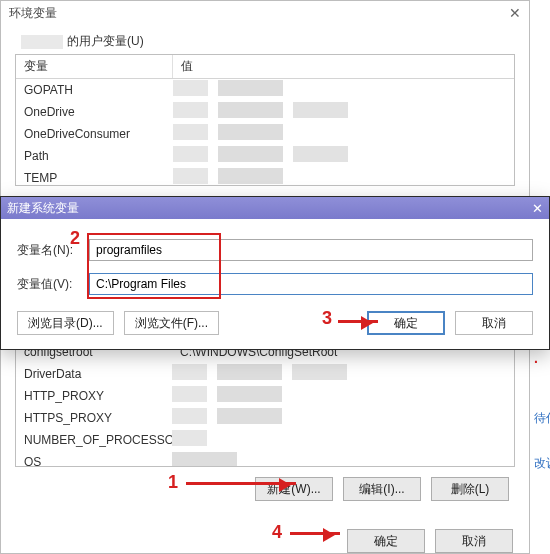  I want to click on var-value-row: 变量值(V):, so click(275, 284).